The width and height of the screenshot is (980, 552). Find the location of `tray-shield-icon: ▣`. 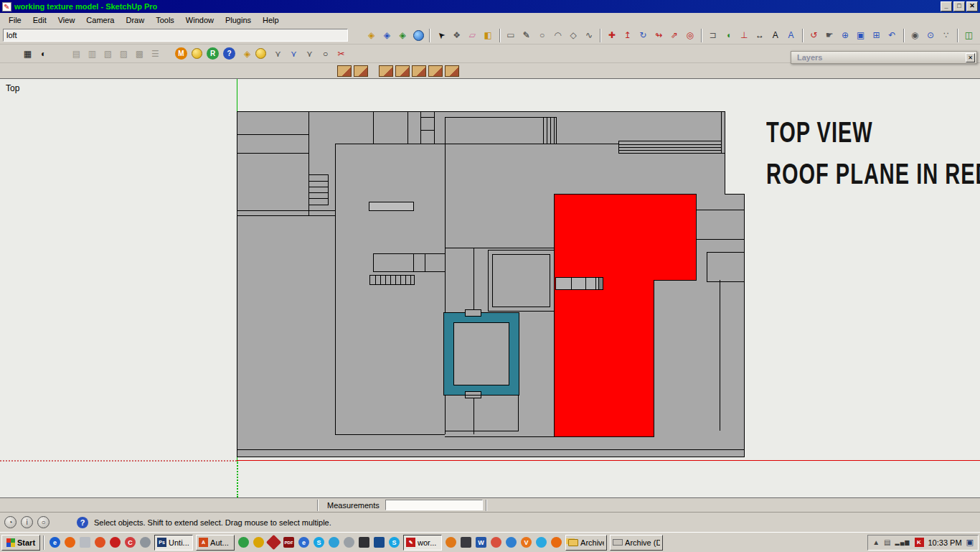

tray-shield-icon: ▣ is located at coordinates (970, 543).